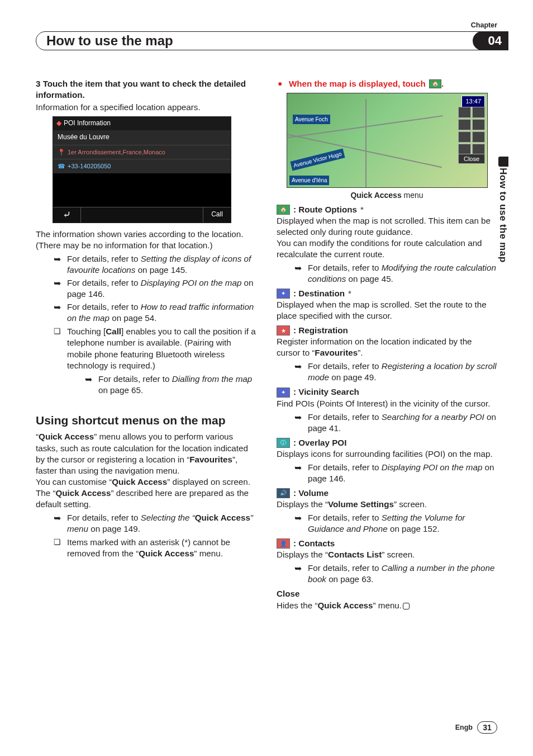  I want to click on step-heading: 3 Touch the item that you want to check …, so click(146, 89).